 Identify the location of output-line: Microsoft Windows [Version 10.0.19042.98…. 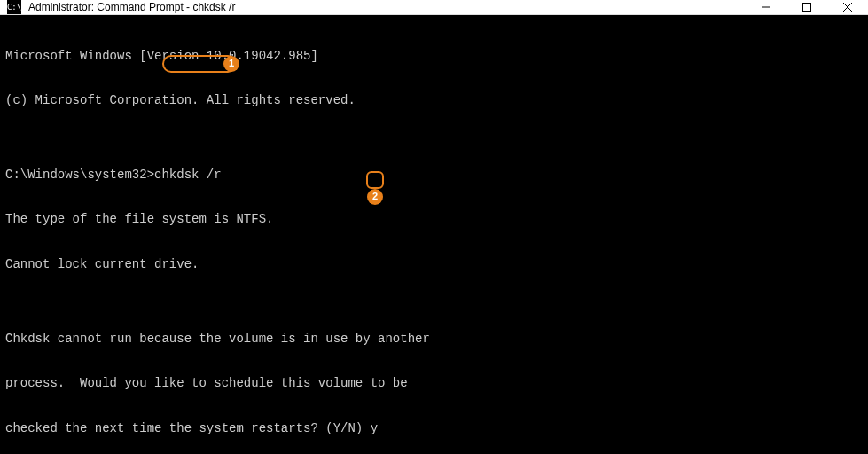
(434, 57).